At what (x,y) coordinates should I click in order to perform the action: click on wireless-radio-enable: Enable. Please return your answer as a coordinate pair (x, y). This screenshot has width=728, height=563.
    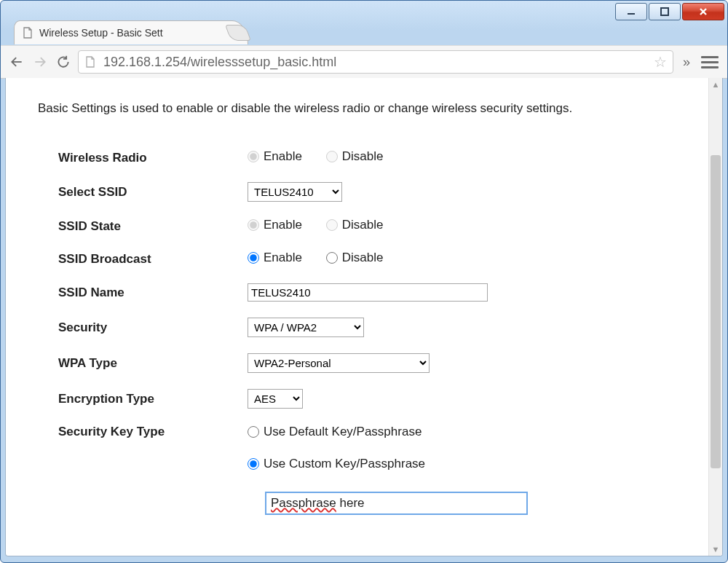
    Looking at the image, I should click on (275, 157).